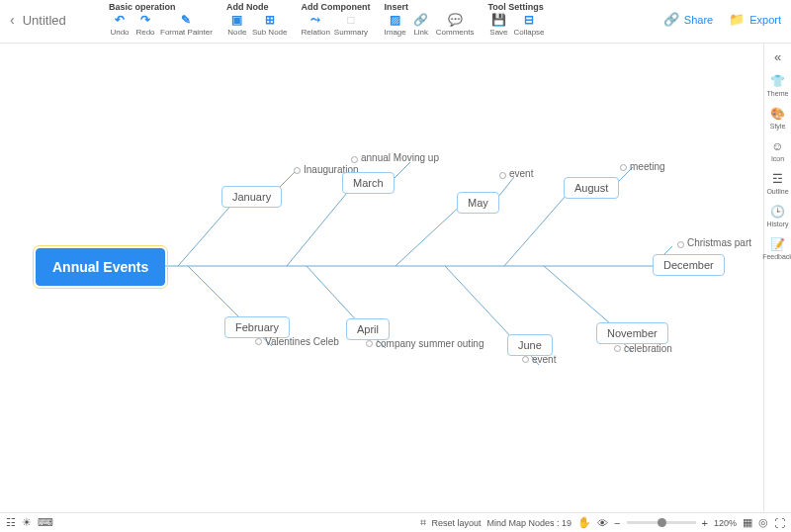 This screenshot has height=532, width=791. What do you see at coordinates (368, 183) in the screenshot?
I see `node-march: March` at bounding box center [368, 183].